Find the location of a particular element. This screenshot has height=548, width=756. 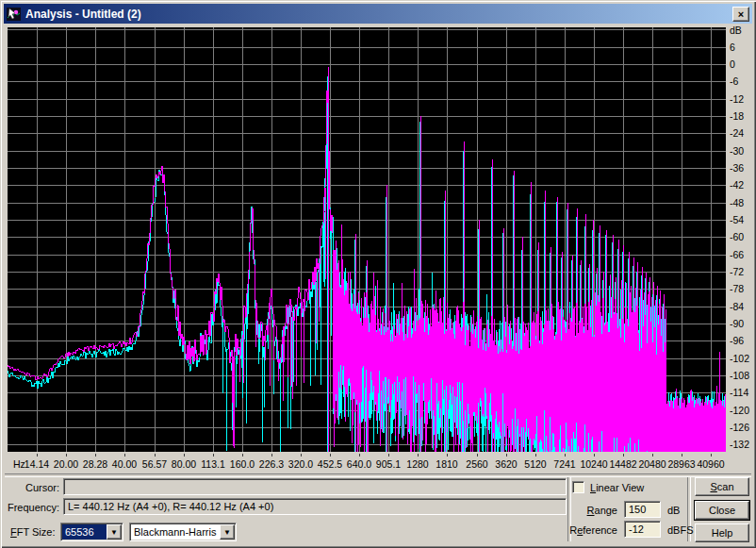

freq-tick-label: 320.0 is located at coordinates (301, 464).